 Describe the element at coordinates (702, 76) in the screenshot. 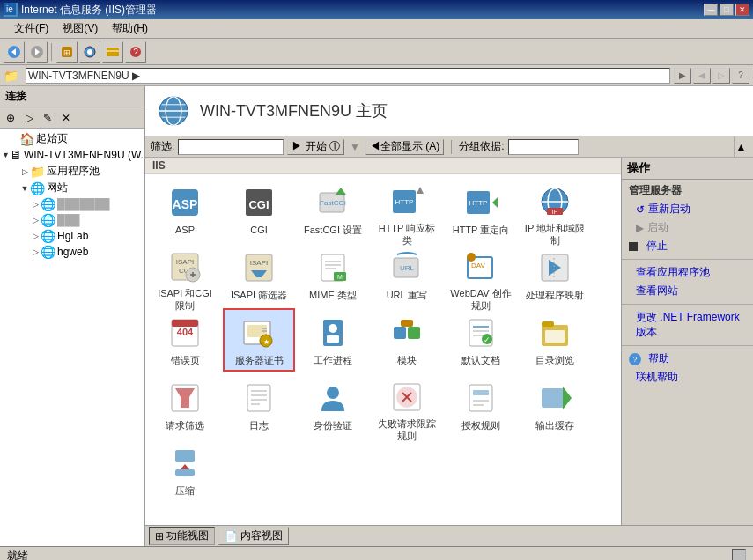

I see `addr-btn2: ◀` at that location.